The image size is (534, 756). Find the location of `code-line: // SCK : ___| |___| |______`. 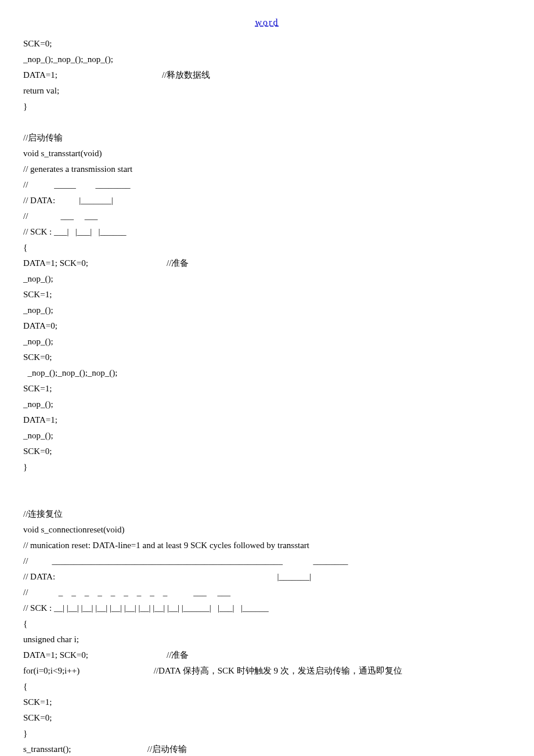

code-line: // SCK : ___| |___| |______ is located at coordinates (267, 232).